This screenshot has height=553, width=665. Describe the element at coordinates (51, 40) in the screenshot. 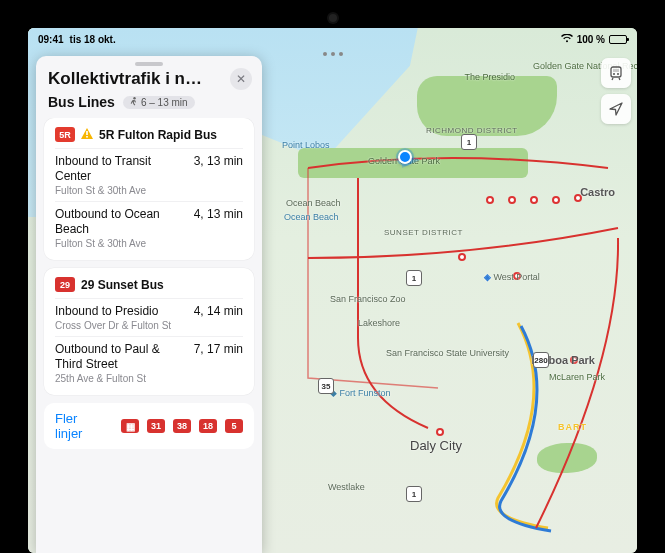

I see `status-time: 09:41` at that location.